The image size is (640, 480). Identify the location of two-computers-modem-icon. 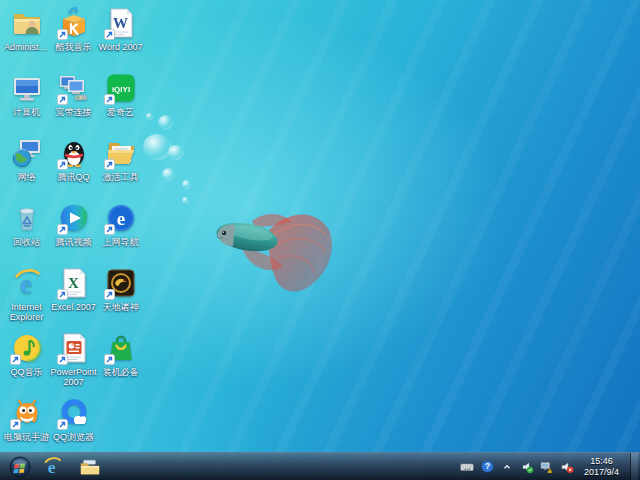
(74, 88).